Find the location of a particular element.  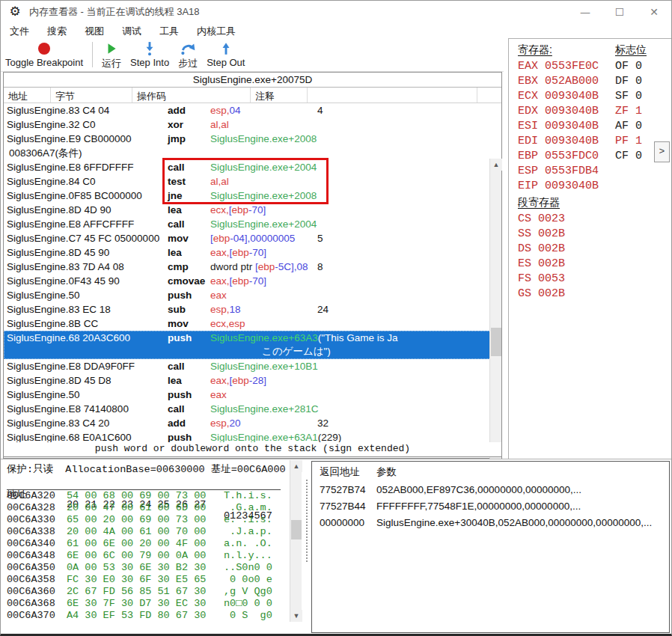

menu-item-0: 文件 is located at coordinates (19, 31).